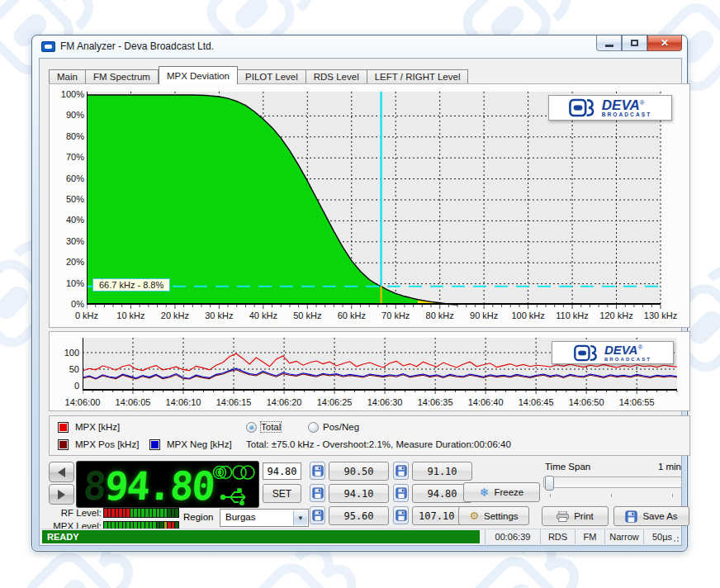  What do you see at coordinates (640, 347) in the screenshot?
I see `logo-registered-mark: ®` at bounding box center [640, 347].